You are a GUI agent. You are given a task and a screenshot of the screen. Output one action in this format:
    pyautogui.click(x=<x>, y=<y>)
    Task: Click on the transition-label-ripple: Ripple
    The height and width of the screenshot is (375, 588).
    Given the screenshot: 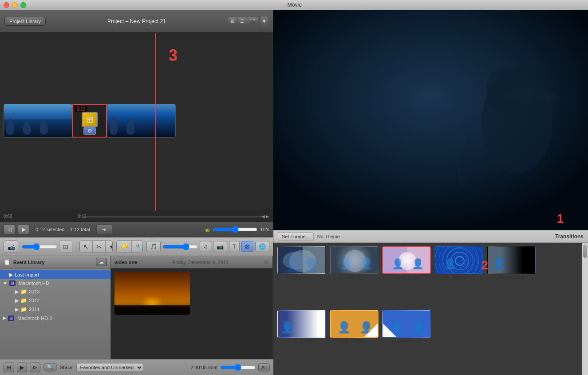 What is the action you would take?
    pyautogui.click(x=459, y=278)
    